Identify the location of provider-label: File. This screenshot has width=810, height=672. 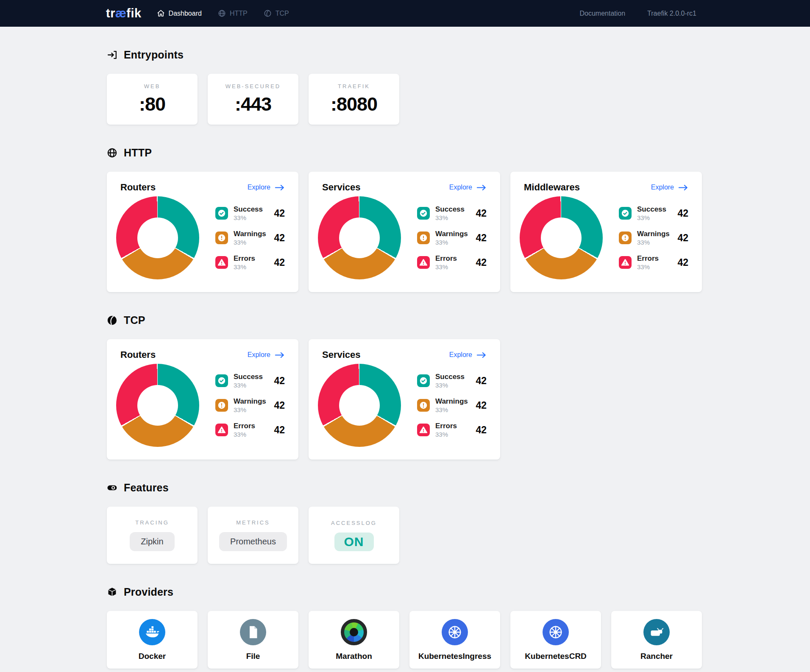
(253, 656).